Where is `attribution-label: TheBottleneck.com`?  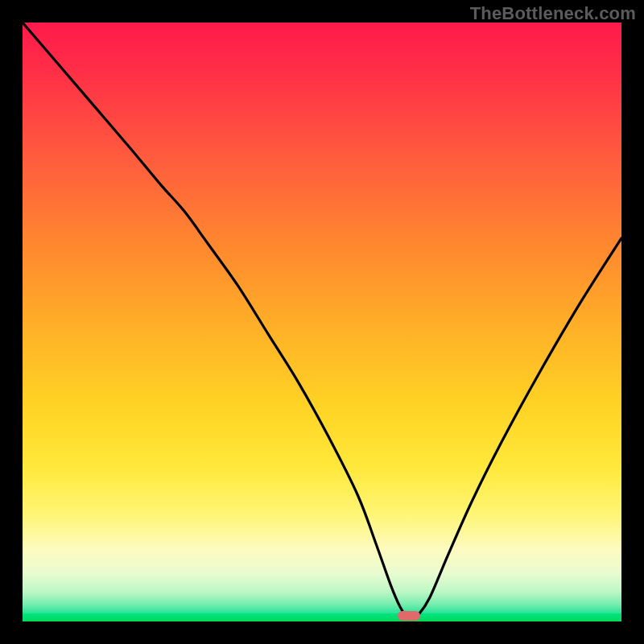
attribution-label: TheBottleneck.com is located at coordinates (553, 14).